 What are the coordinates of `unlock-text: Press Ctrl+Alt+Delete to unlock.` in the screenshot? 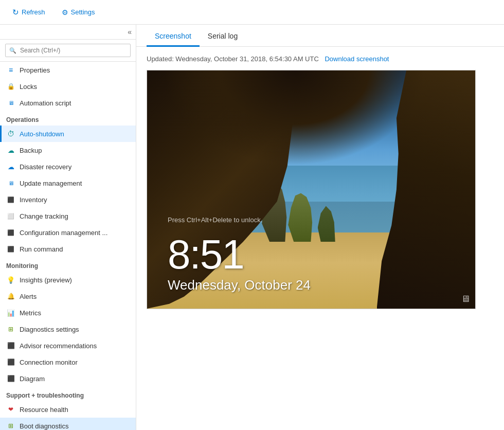 It's located at (311, 220).